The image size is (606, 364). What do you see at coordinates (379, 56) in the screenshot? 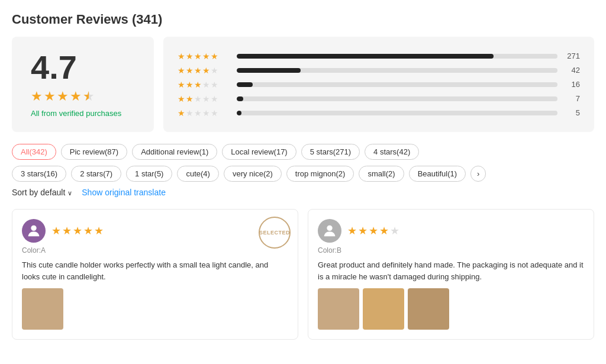
I see `bar-row-1: ★★★★★271` at bounding box center [379, 56].